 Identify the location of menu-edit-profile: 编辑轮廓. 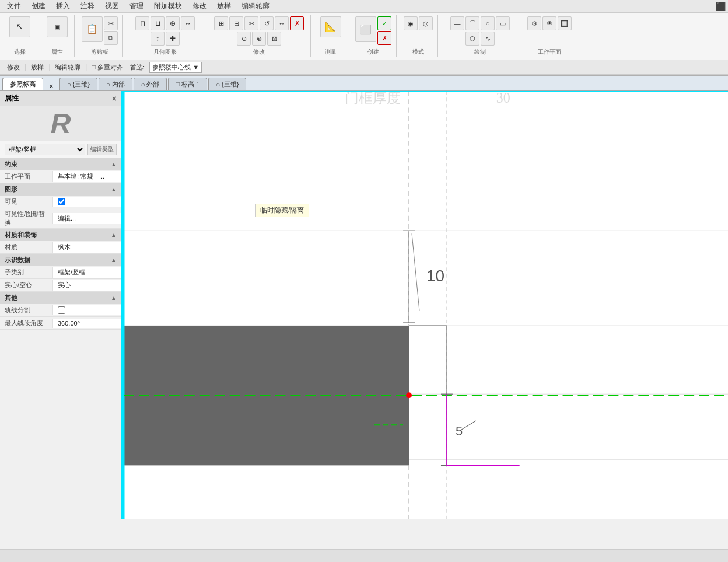
(256, 6).